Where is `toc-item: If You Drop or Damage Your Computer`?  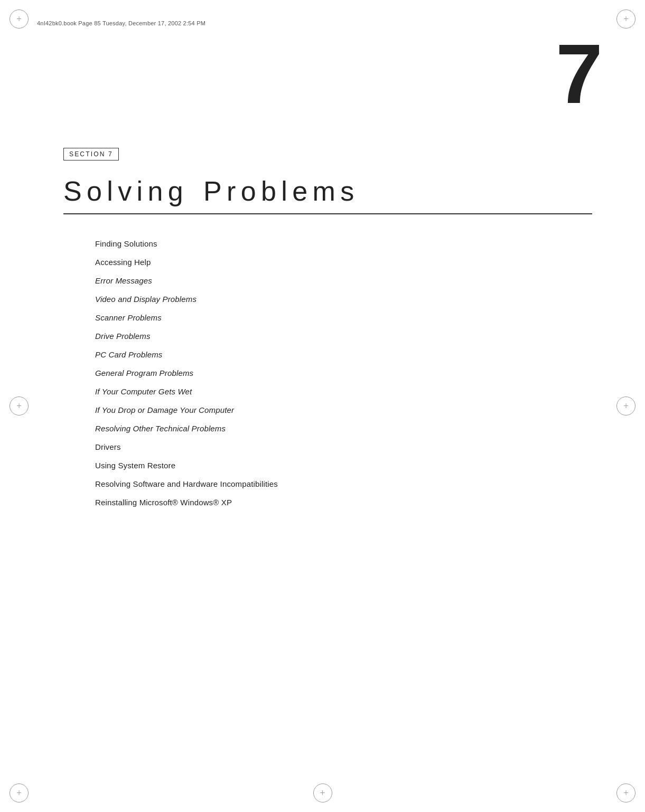 toc-item: If You Drop or Damage Your Computer is located at coordinates (343, 410).